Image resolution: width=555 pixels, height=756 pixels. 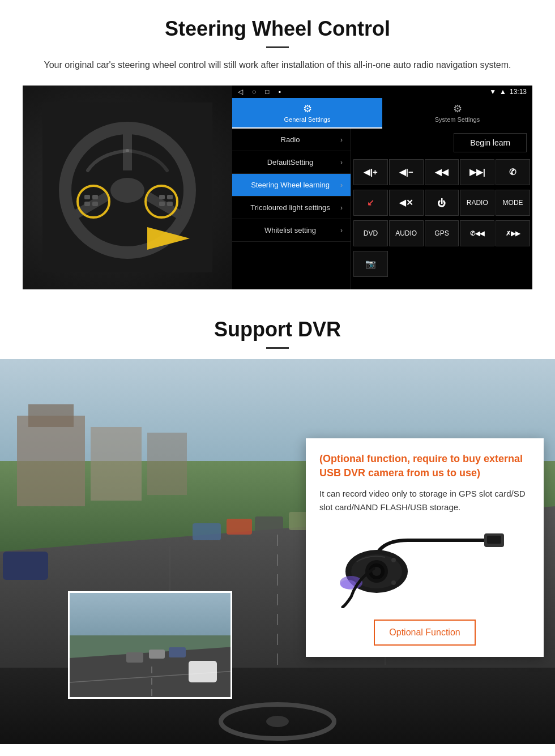 What do you see at coordinates (127, 187) in the screenshot?
I see `steering-photo-bg` at bounding box center [127, 187].